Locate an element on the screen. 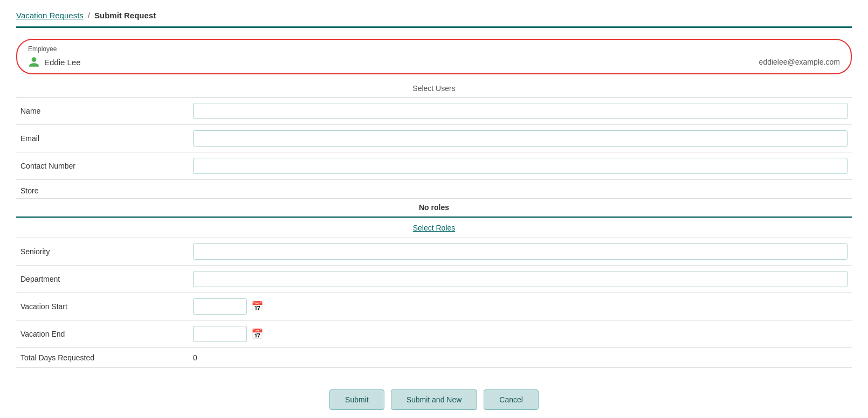 The width and height of the screenshot is (868, 418). submit-new-button: Submit and New is located at coordinates (435, 400).